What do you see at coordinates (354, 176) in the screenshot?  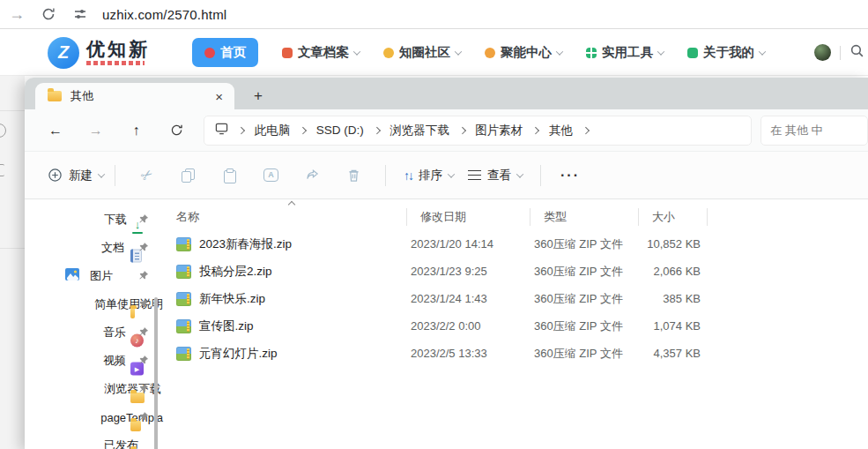 I see `trash-icon` at bounding box center [354, 176].